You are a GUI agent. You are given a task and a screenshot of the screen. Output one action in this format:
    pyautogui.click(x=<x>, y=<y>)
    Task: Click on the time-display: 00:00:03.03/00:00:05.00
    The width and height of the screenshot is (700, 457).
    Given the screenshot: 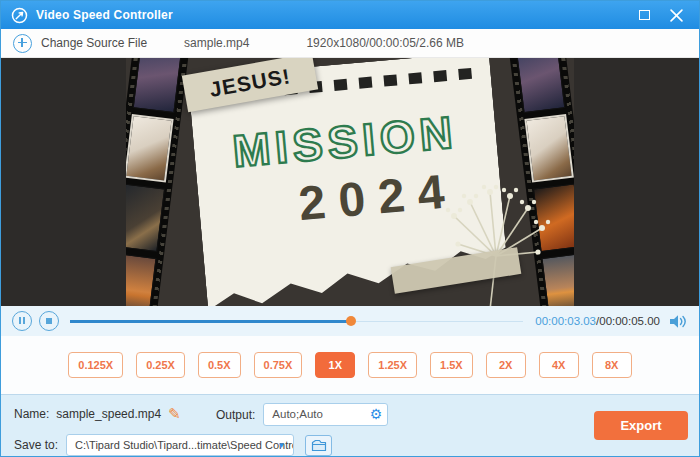 What is the action you would take?
    pyautogui.click(x=598, y=321)
    